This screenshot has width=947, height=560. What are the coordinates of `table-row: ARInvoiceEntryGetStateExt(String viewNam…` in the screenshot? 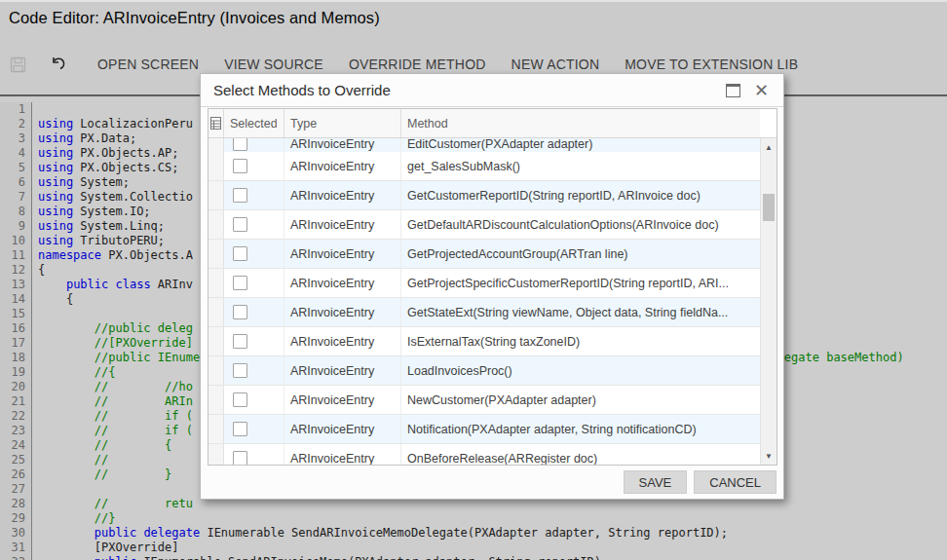 It's located at (484, 313).